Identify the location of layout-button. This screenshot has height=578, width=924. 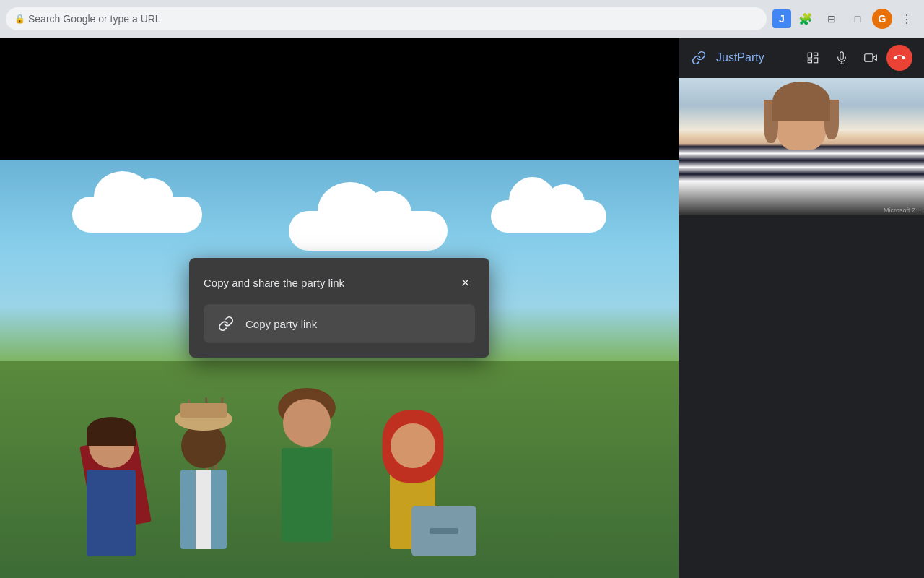
(813, 58).